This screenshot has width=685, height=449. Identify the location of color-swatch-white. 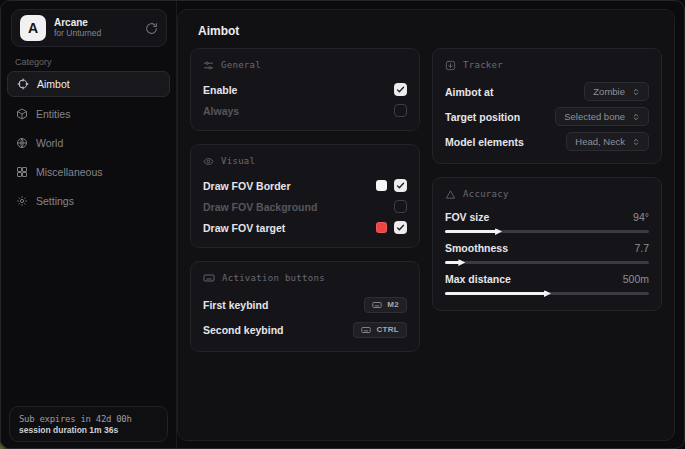
(382, 186).